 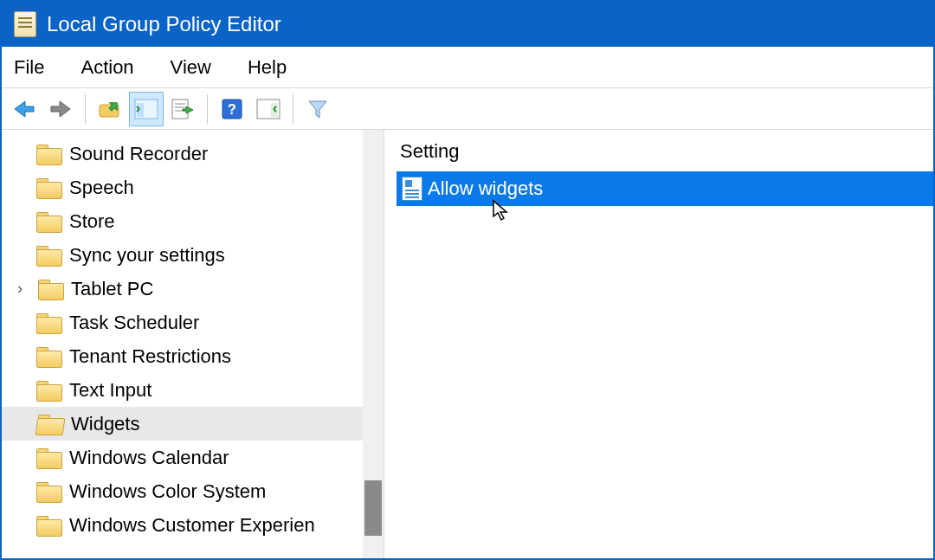 What do you see at coordinates (183, 109) in the screenshot?
I see `export-list-button` at bounding box center [183, 109].